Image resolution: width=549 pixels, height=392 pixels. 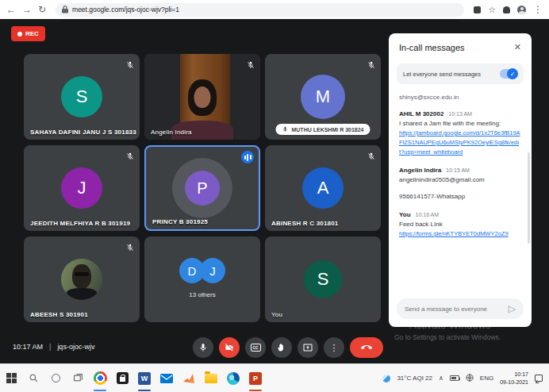 What do you see at coordinates (514, 378) in the screenshot?
I see `clock: 10:17 09-10-2021` at bounding box center [514, 378].